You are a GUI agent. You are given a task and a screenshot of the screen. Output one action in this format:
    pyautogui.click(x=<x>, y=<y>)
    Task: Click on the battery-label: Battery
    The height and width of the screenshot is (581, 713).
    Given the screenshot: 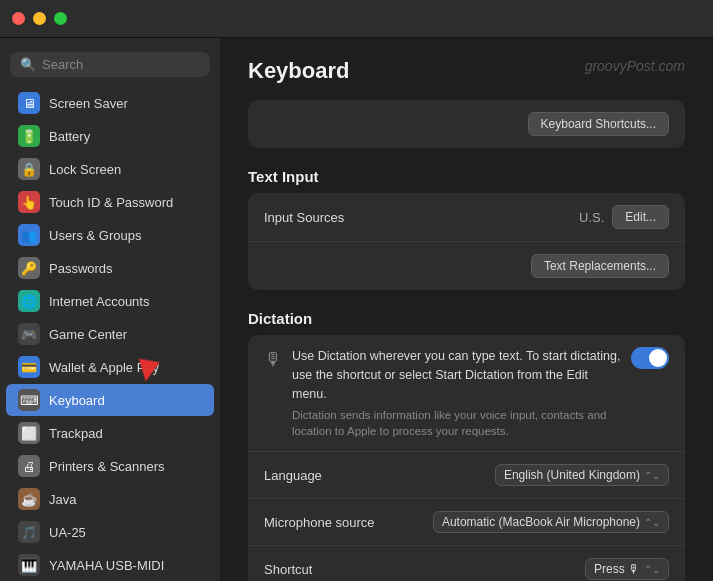 What is the action you would take?
    pyautogui.click(x=70, y=136)
    